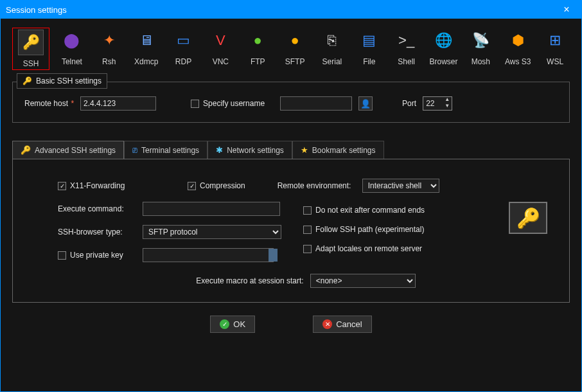 This screenshot has width=582, height=392. What do you see at coordinates (291, 102) in the screenshot?
I see `basic-ssh-fieldset: 🔑 Basic SSH settings Remote host * Speci…` at bounding box center [291, 102].